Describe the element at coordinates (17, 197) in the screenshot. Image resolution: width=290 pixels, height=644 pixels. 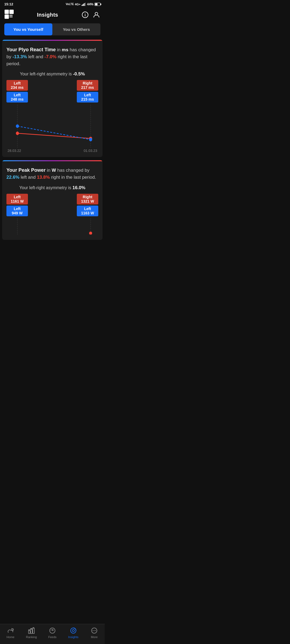
I see `plr-title: Left` at that location.